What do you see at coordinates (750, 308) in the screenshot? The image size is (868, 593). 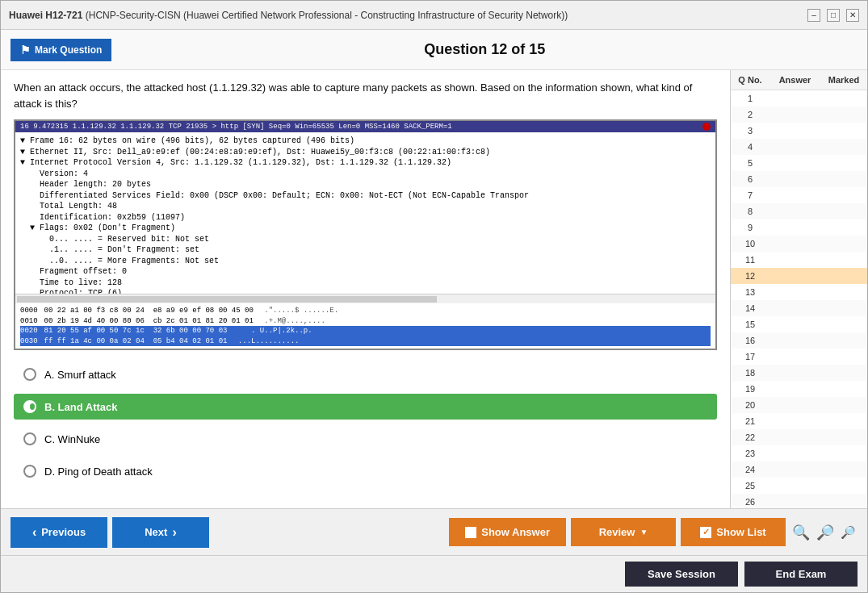 I see `sidebar-qno: 14` at bounding box center [750, 308].